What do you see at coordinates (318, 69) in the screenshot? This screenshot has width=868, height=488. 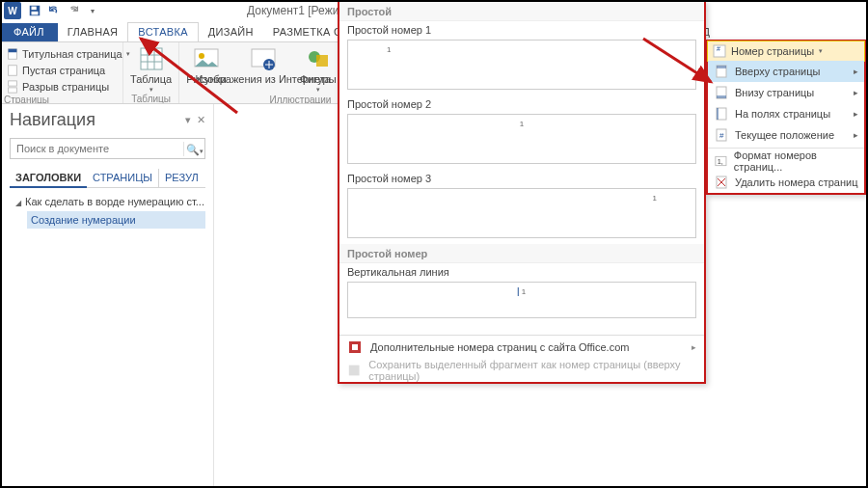 I see `shapes-button: Фигуры▾` at bounding box center [318, 69].